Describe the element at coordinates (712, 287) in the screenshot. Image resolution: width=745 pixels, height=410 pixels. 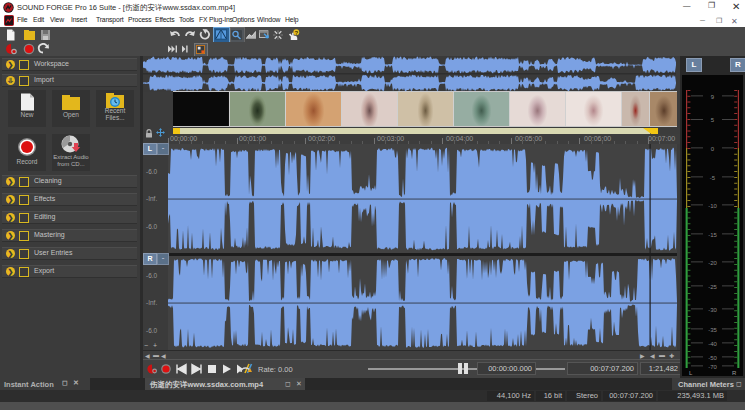
I see `svg-text: -25` at that location.